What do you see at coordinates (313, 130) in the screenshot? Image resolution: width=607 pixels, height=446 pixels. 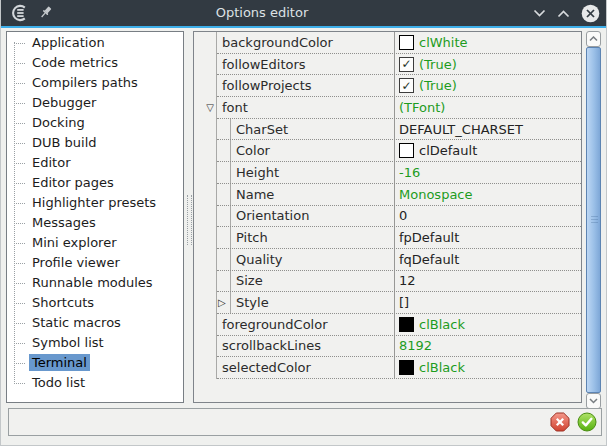 I see `property-name: CharSet` at bounding box center [313, 130].